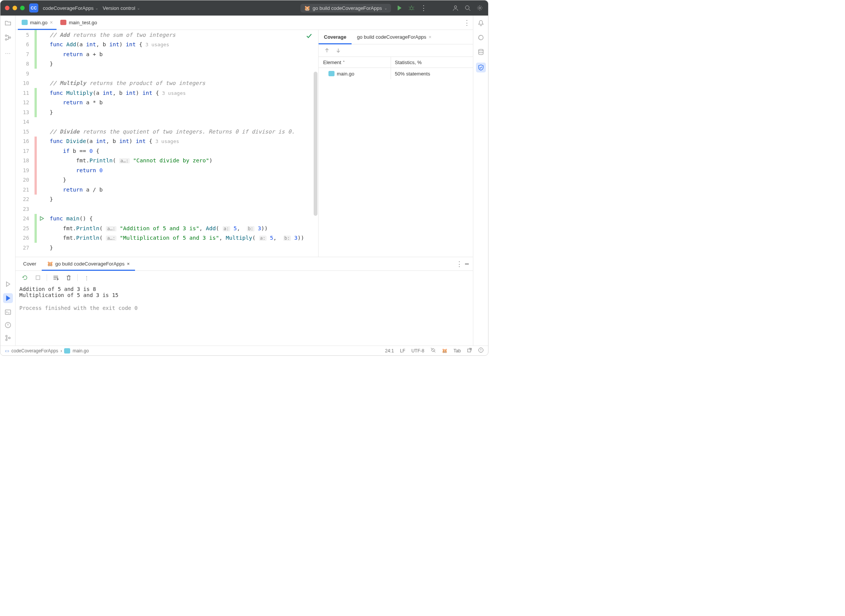 This screenshot has height=616, width=845. Describe the element at coordinates (389, 351) in the screenshot. I see `caret-position: 24:1` at that location.